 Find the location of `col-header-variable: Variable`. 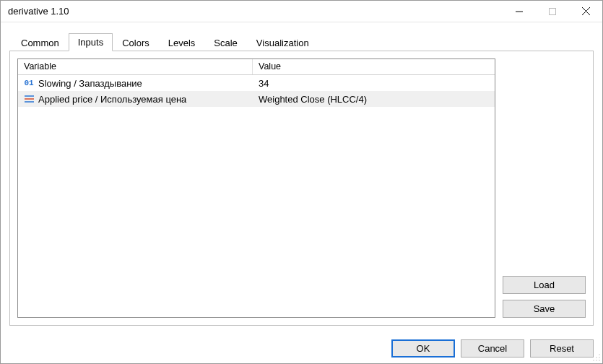

col-header-variable: Variable is located at coordinates (136, 66).